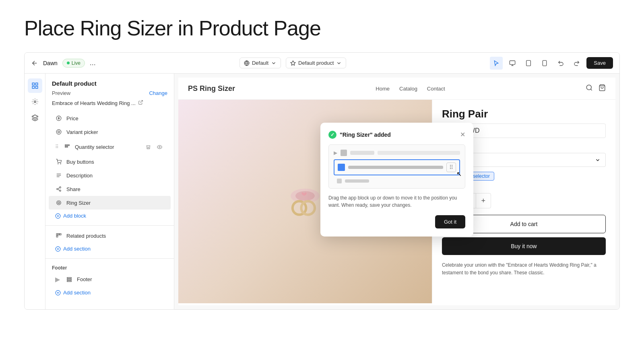 The width and height of the screenshot is (644, 362). Describe the element at coordinates (528, 63) in the screenshot. I see `tablet-view-button` at that location.